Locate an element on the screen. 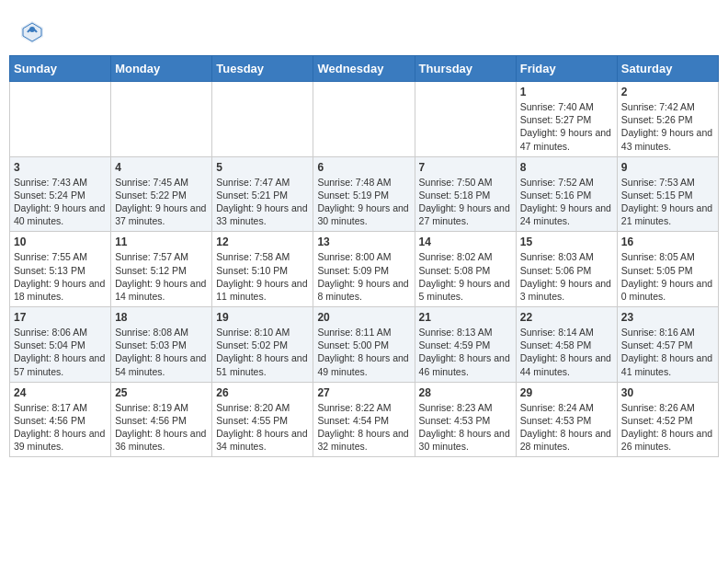 The image size is (728, 563). cell-sunrise: Sunrise: 8:23 AM is located at coordinates (456, 408).